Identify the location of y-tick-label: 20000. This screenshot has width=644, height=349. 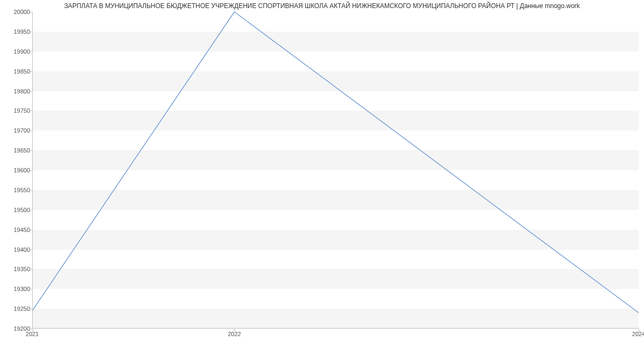
(21, 12).